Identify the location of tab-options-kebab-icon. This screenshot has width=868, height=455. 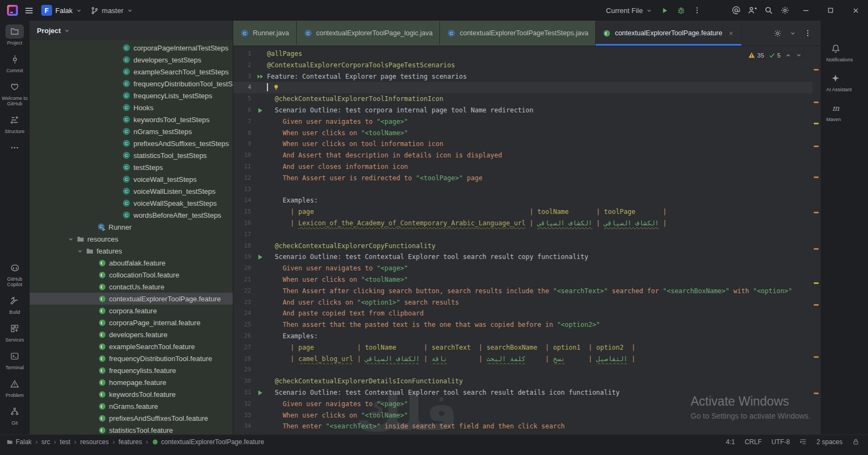
(808, 33).